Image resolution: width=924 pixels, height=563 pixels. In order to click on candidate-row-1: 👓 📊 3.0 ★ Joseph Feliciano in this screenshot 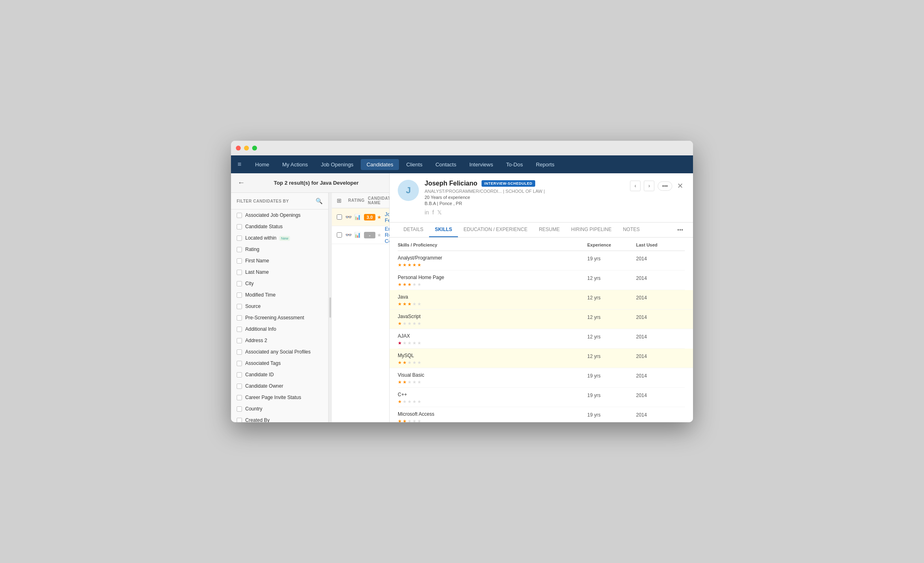, I will do `click(360, 217)`.